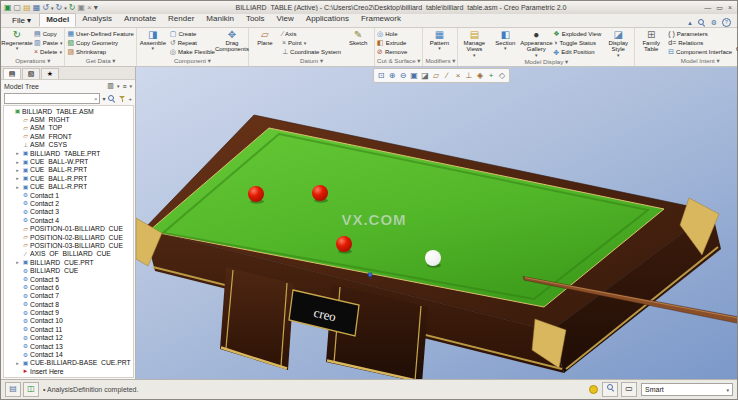 The height and width of the screenshot is (400, 738). What do you see at coordinates (265, 42) in the screenshot?
I see `plane-button: ▱Plane` at bounding box center [265, 42].